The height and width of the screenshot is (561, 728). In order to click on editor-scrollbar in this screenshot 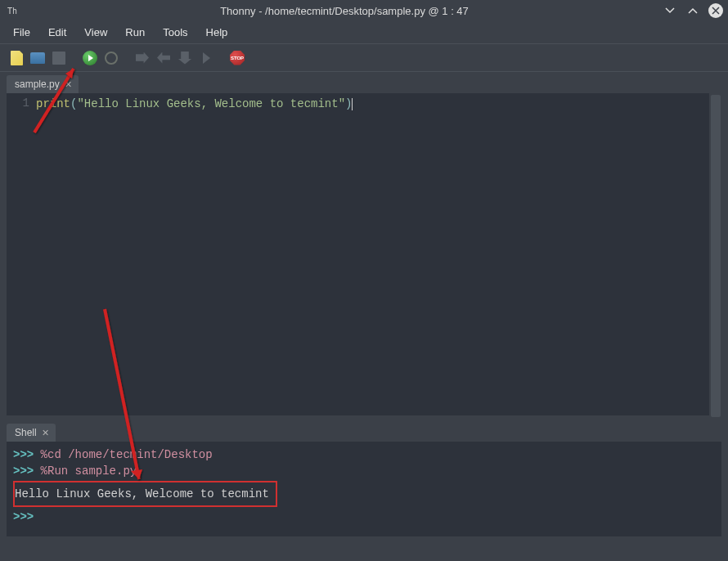, I will do `click(715, 254)`.